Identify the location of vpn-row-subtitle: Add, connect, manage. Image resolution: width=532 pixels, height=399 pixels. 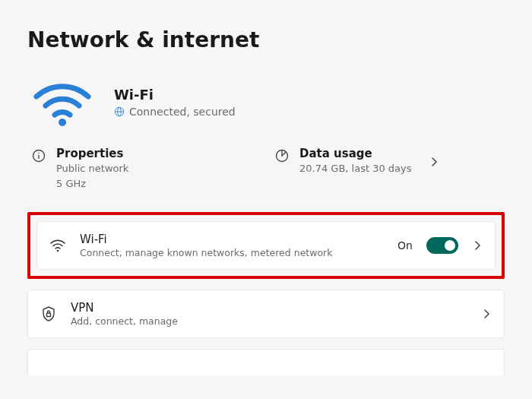
(269, 321).